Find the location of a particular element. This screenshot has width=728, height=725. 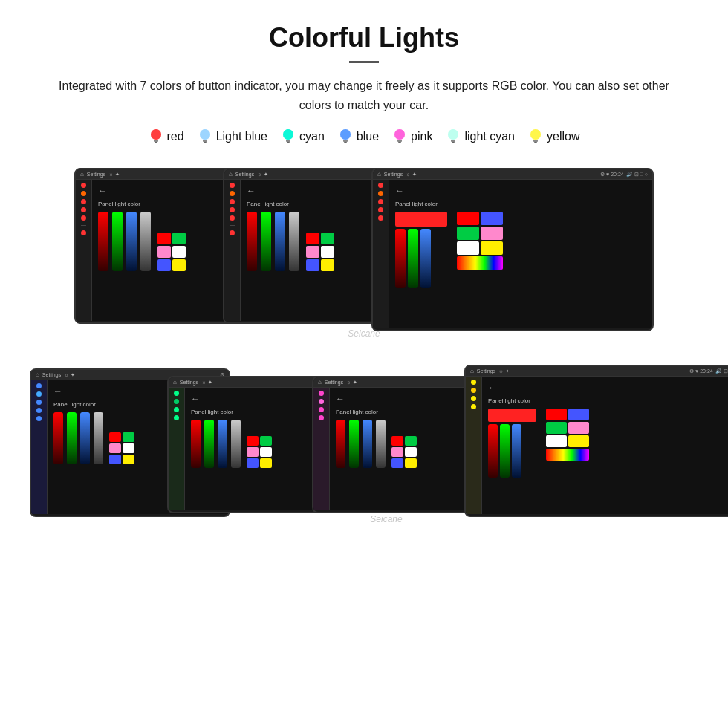

swatch2-w is located at coordinates (328, 252).